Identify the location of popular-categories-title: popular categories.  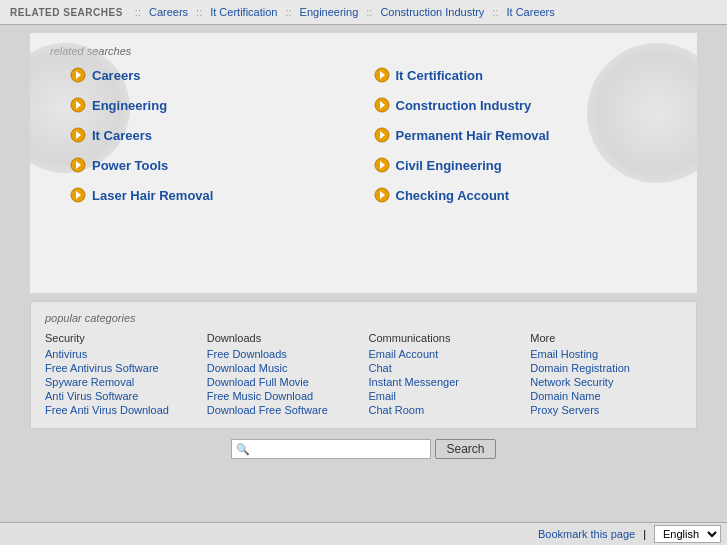
(364, 318).